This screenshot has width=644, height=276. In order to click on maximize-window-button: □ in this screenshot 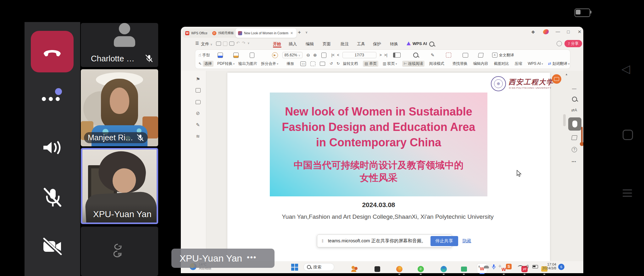, I will do `click(568, 32)`.